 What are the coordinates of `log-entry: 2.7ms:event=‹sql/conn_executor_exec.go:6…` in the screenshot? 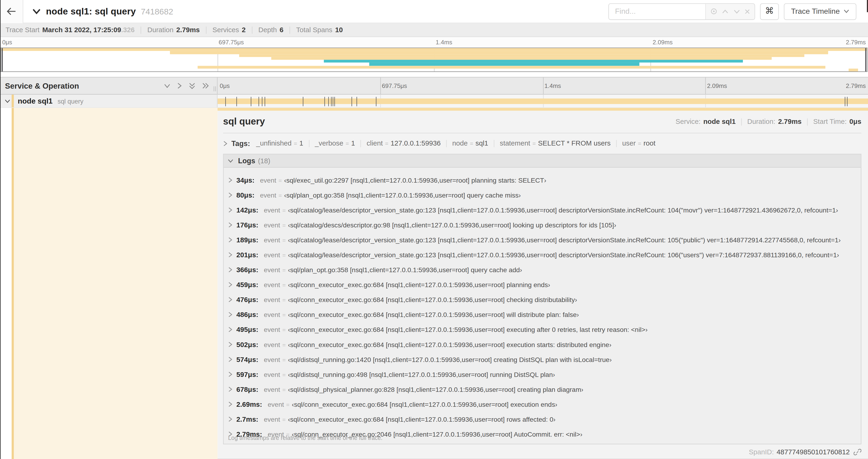 It's located at (542, 419).